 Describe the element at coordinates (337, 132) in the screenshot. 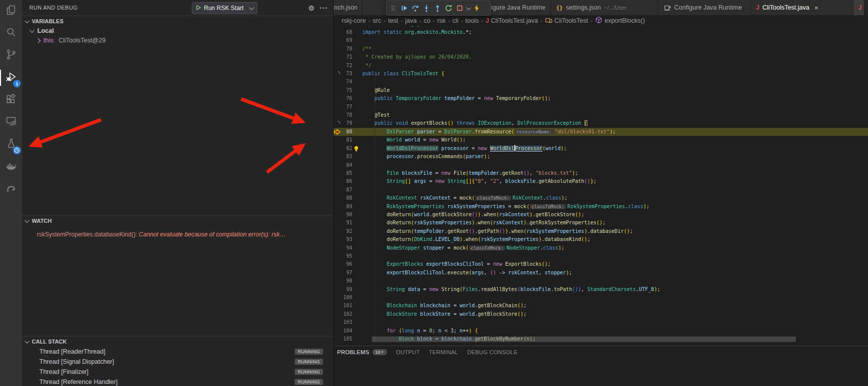

I see `bp-current-icon` at that location.